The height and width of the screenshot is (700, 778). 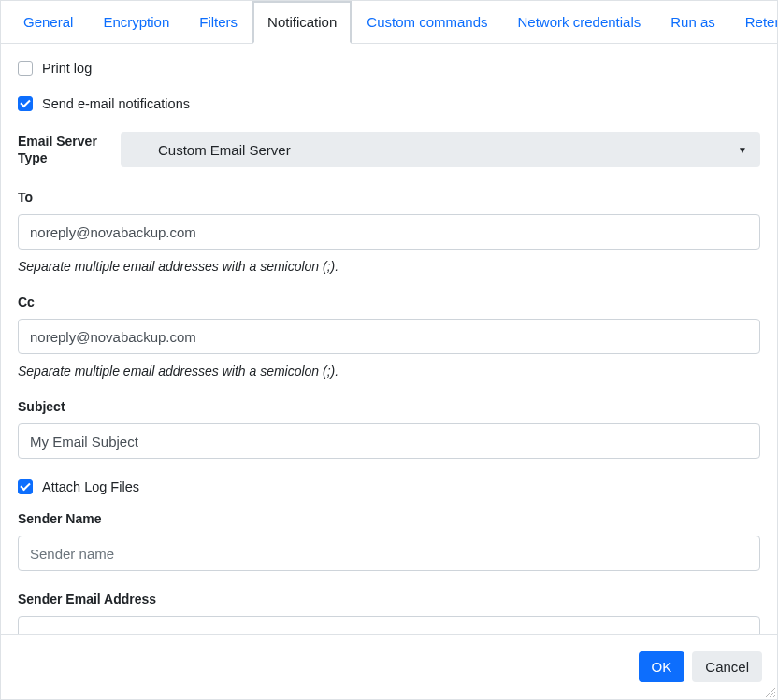 What do you see at coordinates (389, 599) in the screenshot?
I see `sender-email-label: Sender Email Address` at bounding box center [389, 599].